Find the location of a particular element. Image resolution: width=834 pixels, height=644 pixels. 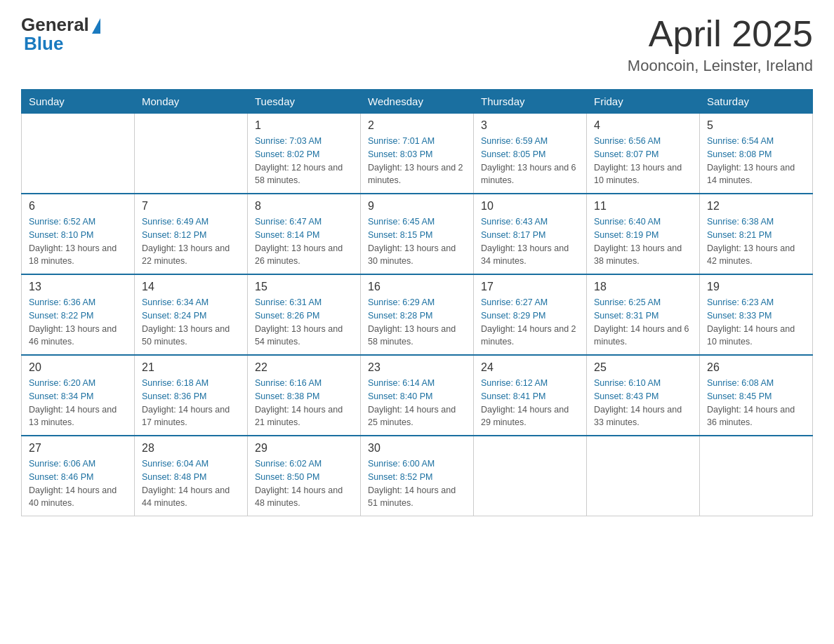

sunset-text: Sunset: 8:21 PM is located at coordinates (739, 235).